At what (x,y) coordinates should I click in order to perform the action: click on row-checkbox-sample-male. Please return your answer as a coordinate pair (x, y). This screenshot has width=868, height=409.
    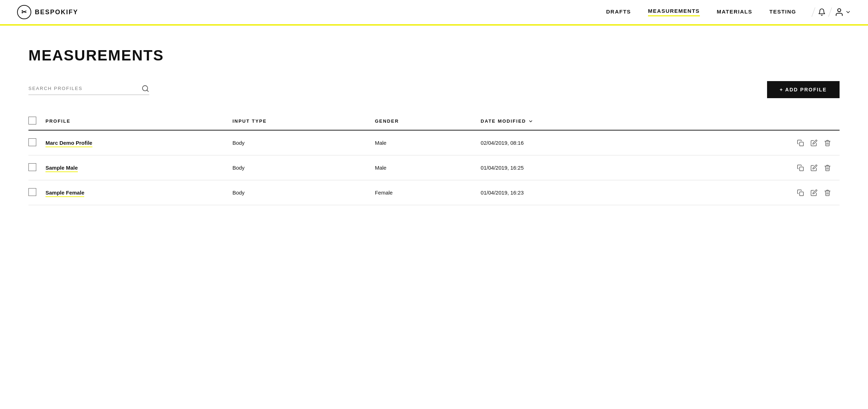
    Looking at the image, I should click on (32, 167).